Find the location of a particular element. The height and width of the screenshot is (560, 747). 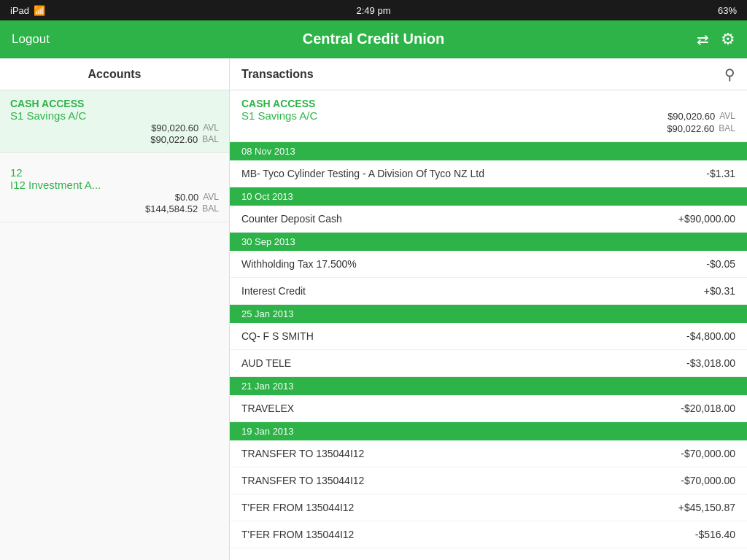

transaction-desc-3-1: AUD TELE is located at coordinates (460, 363).